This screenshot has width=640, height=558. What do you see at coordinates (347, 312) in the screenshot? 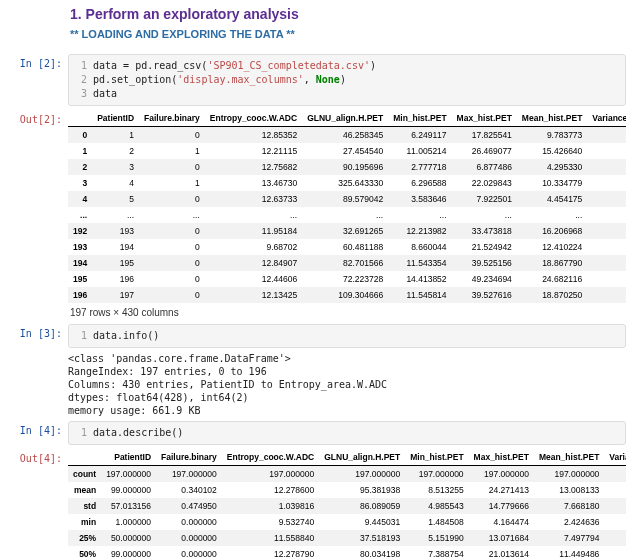
I see `dataframe-shape-caption: 197 rows × 430 columns` at bounding box center [347, 312].